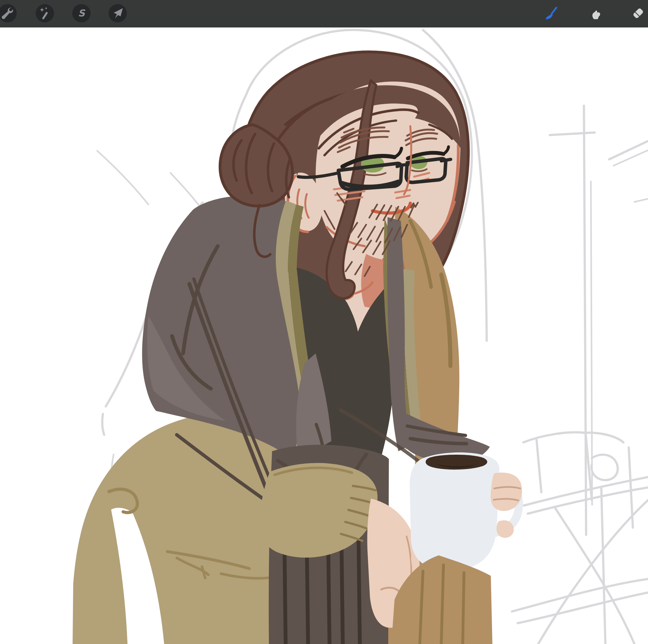 Image resolution: width=648 pixels, height=644 pixels. What do you see at coordinates (551, 13) in the screenshot?
I see `paint-tool-button` at bounding box center [551, 13].